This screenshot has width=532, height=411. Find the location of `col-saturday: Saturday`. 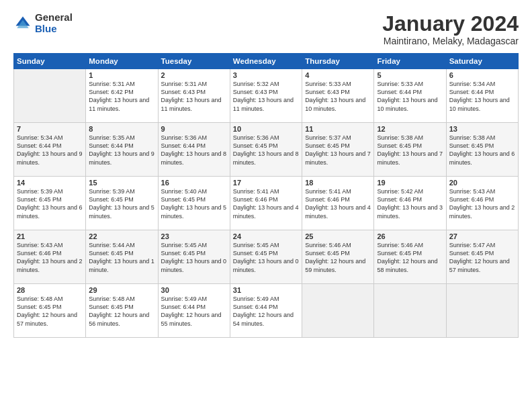

col-saturday: Saturday is located at coordinates (482, 62).